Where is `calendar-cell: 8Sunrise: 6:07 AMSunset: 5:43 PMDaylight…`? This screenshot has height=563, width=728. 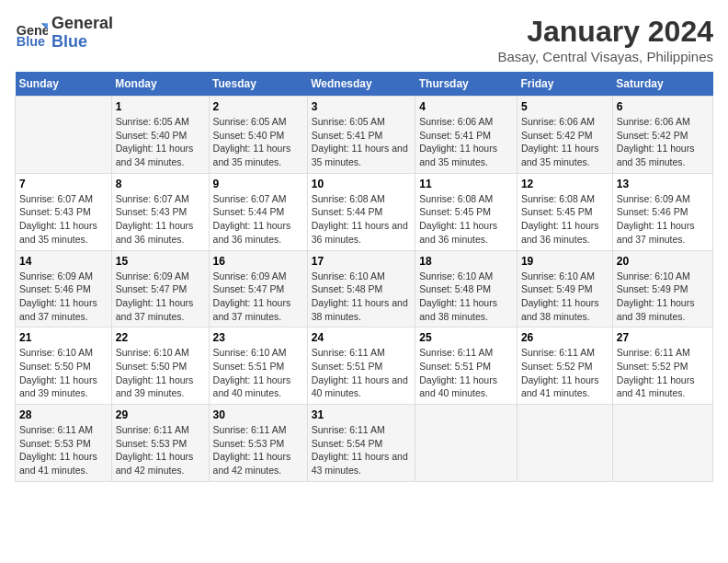 calendar-cell: 8Sunrise: 6:07 AMSunset: 5:43 PMDaylight… is located at coordinates (160, 212).